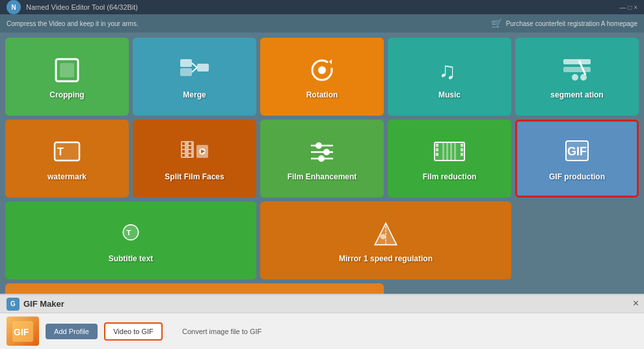 Image resolution: width=644 pixels, height=349 pixels. I want to click on purchase-link: 🛒 Purchase counterfeit registration A ho…, so click(565, 23).